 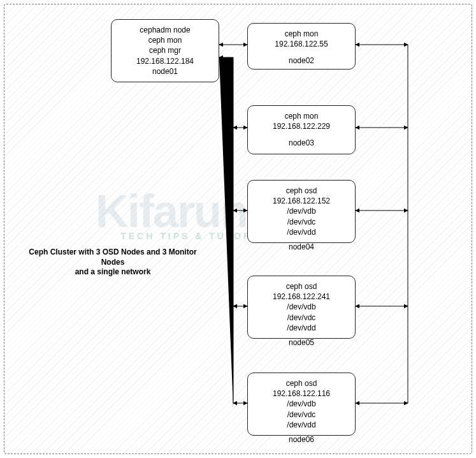 What do you see at coordinates (165, 61) in the screenshot?
I see `node01-line4: 192.168.122.184` at bounding box center [165, 61].